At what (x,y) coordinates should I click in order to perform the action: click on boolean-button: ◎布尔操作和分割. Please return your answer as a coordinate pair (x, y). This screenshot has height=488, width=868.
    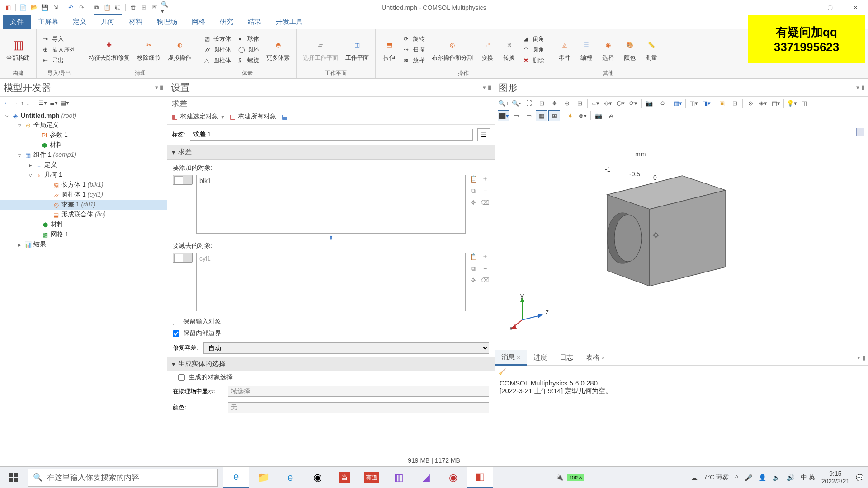
    Looking at the image, I should click on (452, 50).